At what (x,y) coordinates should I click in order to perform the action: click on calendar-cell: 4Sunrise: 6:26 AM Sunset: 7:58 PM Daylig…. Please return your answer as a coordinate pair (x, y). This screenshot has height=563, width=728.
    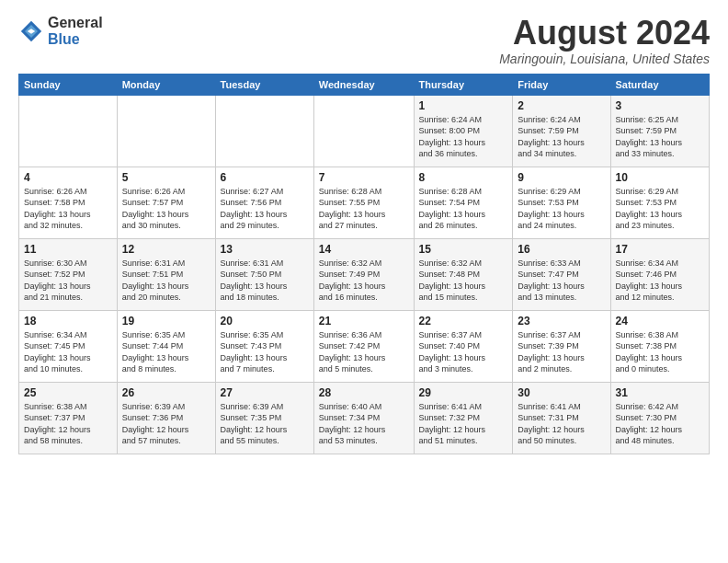
    Looking at the image, I should click on (68, 202).